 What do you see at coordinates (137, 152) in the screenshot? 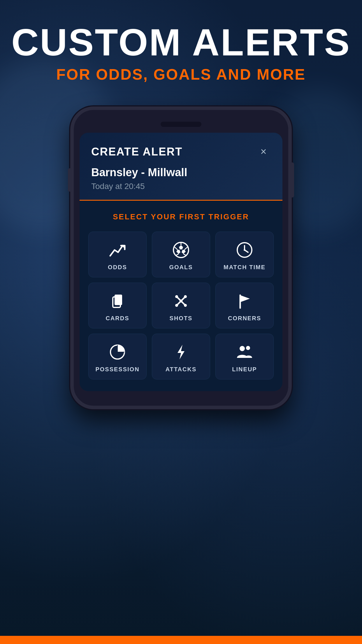
I see `dialog-title: CREATE ALERT` at bounding box center [137, 152].